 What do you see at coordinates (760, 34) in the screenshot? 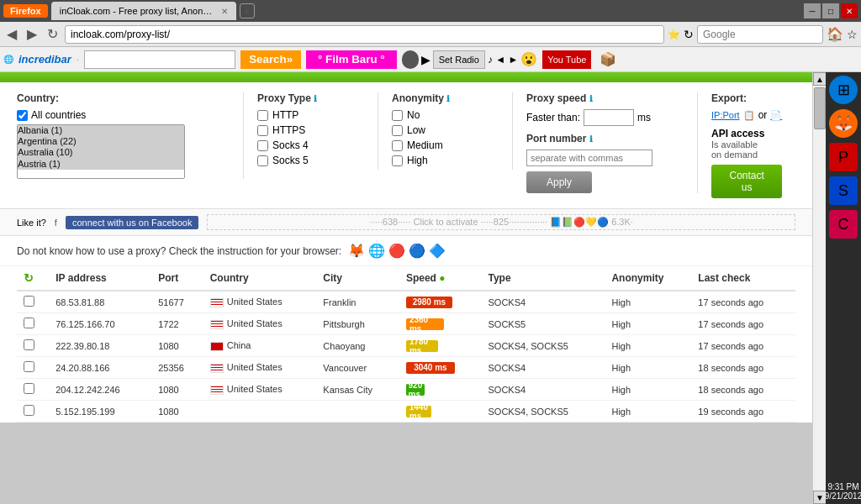
I see `search-input` at bounding box center [760, 34].